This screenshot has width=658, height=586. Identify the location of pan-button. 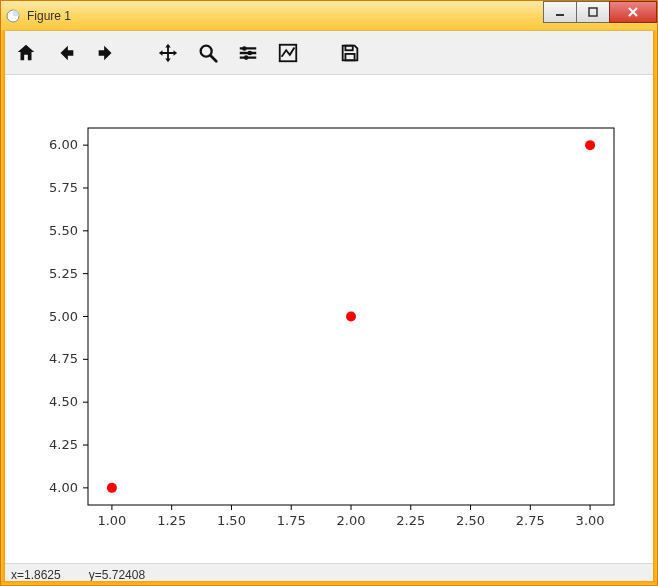
(168, 53).